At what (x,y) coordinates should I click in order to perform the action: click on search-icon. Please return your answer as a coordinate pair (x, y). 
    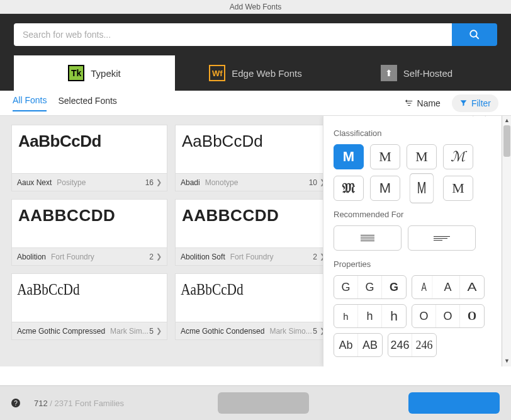
    Looking at the image, I should click on (474, 35).